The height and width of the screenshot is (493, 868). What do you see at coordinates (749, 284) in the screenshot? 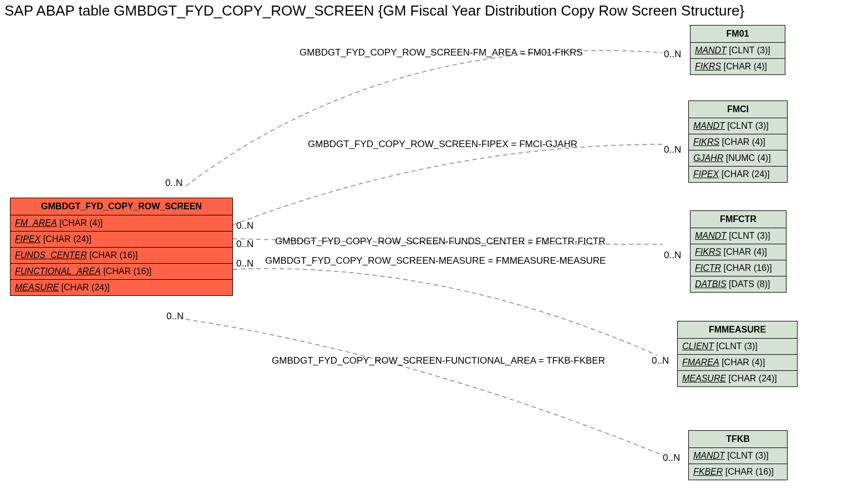
I see `field-type: [DATS (8)]` at bounding box center [749, 284].